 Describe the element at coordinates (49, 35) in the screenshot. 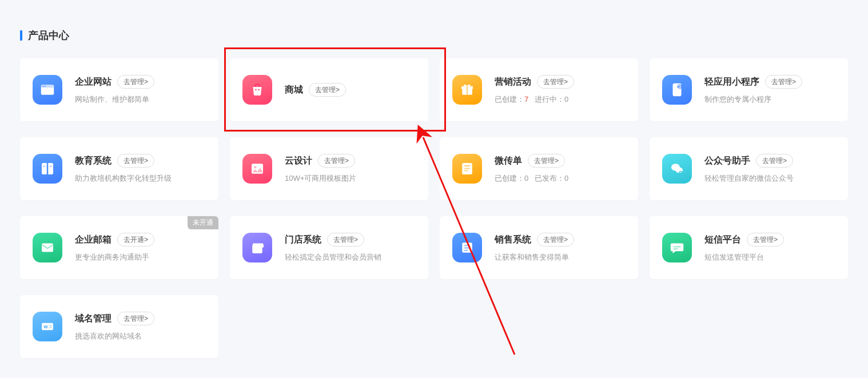

I see `section-title-text: 产品中心` at that location.